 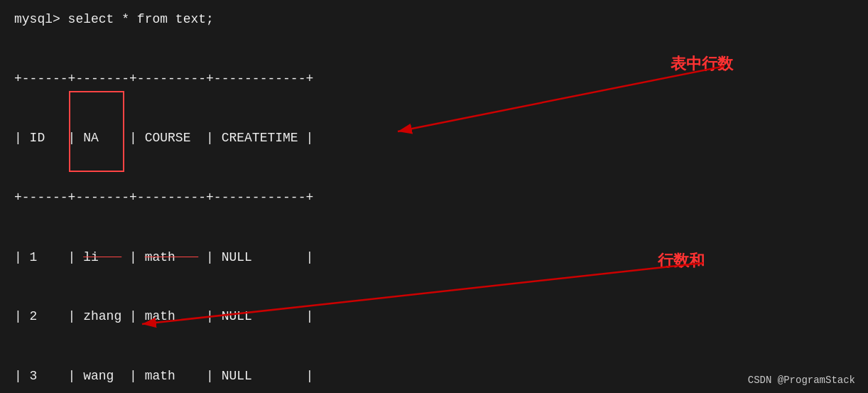 What do you see at coordinates (434, 258) in the screenshot?
I see `table1-row-1: | 1 | li | math | NULL |` at bounding box center [434, 258].